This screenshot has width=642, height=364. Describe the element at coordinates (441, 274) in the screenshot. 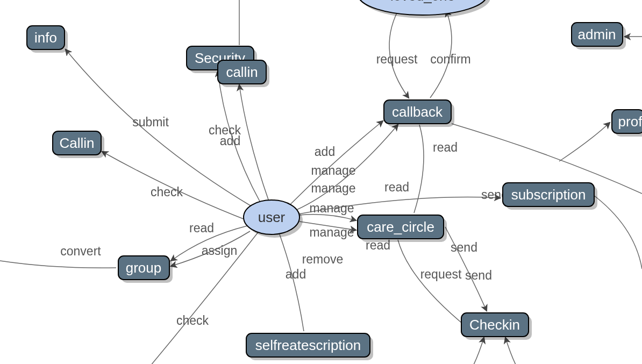

I see `edge-label-request2: request` at that location.